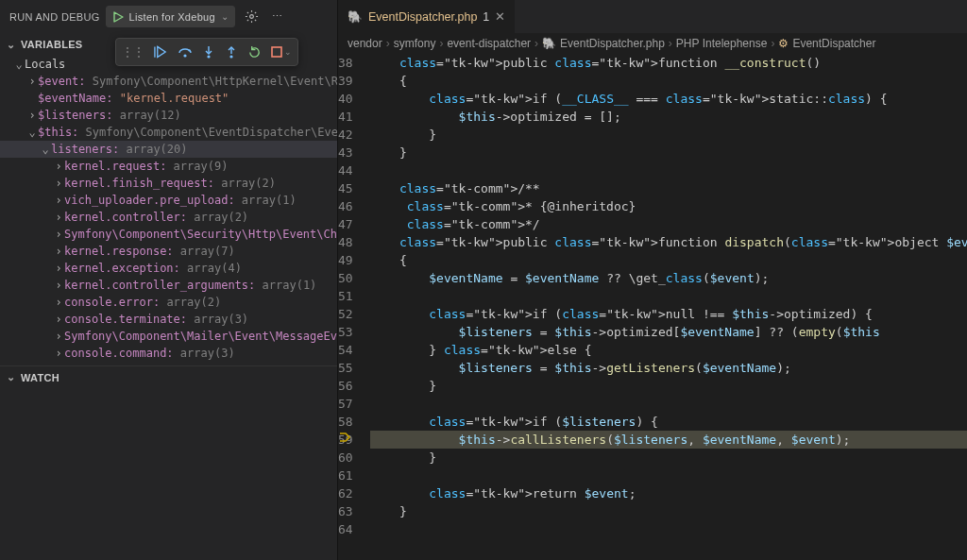  What do you see at coordinates (221, 319) in the screenshot?
I see `var-value: array(3)` at bounding box center [221, 319].